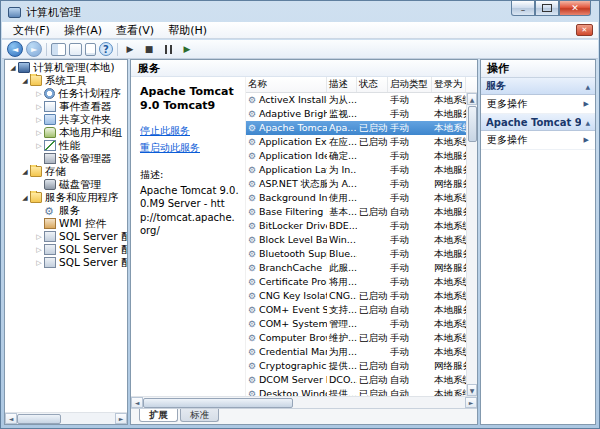  I want to click on service-row: BranchCache 此服... 手动 网络服务, so click(356, 268).